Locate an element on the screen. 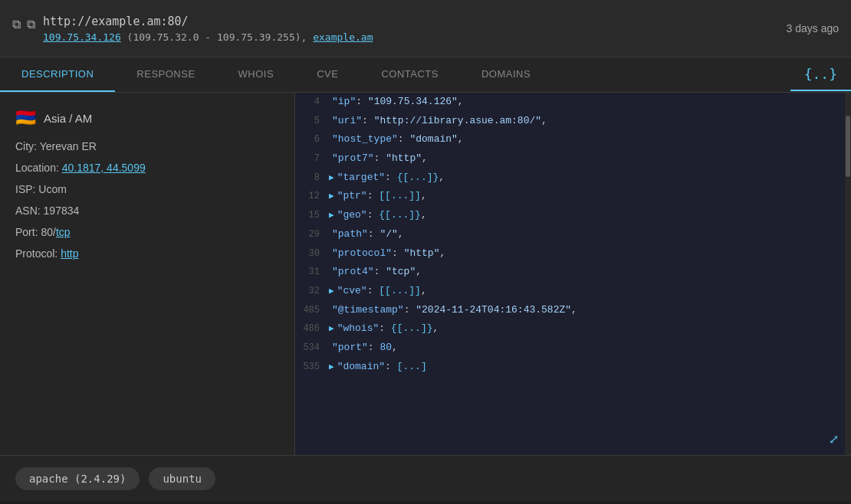  header-url-sub: 109.75.34.126 (109.75.32.0 - 109.75.39.2… is located at coordinates (209, 37).